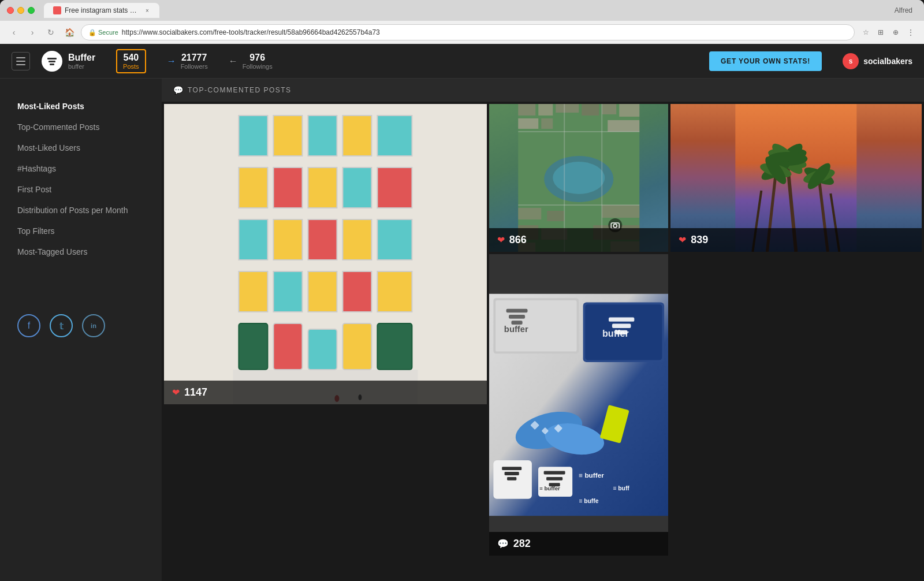 The width and height of the screenshot is (924, 581). What do you see at coordinates (579, 405) in the screenshot?
I see `post-card-buffer-merch: buffer buffer` at bounding box center [579, 405].